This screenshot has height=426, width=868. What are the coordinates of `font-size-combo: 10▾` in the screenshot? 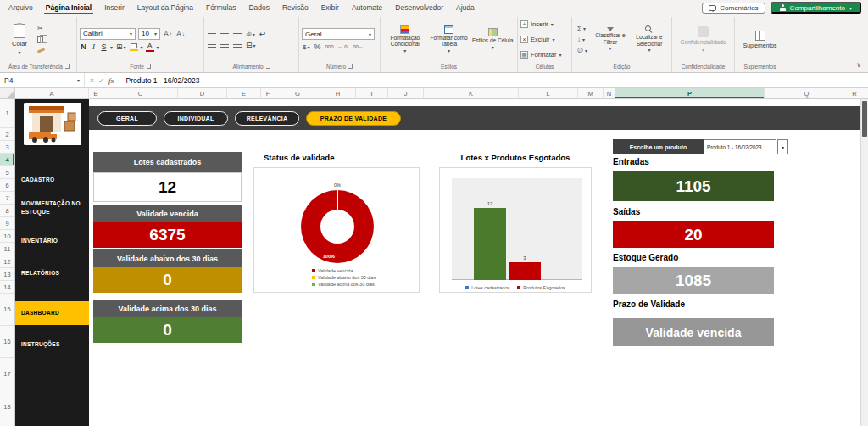 It's located at (149, 34).